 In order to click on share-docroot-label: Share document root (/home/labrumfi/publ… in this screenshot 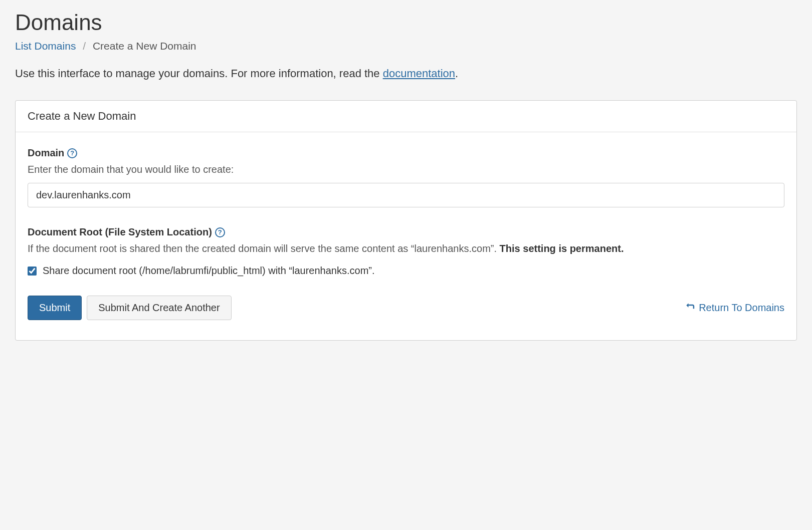, I will do `click(209, 271)`.